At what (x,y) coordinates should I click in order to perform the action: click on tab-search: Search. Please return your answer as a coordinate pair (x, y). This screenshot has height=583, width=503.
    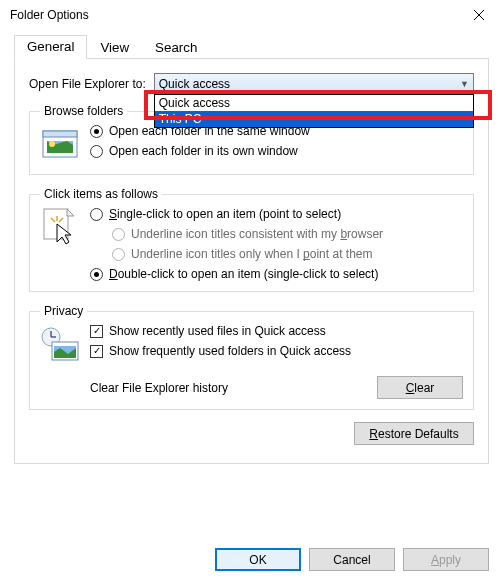
    Looking at the image, I should click on (176, 47).